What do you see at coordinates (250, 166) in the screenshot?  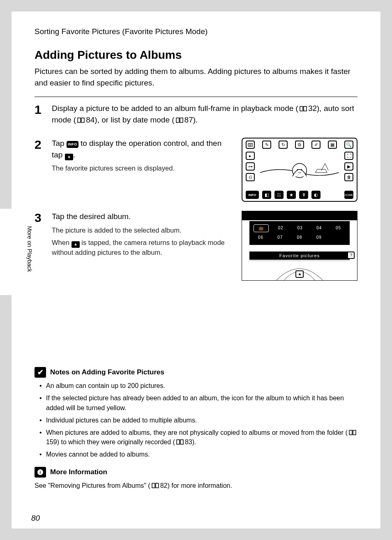 I see `key-icon: ⊶` at bounding box center [250, 166].